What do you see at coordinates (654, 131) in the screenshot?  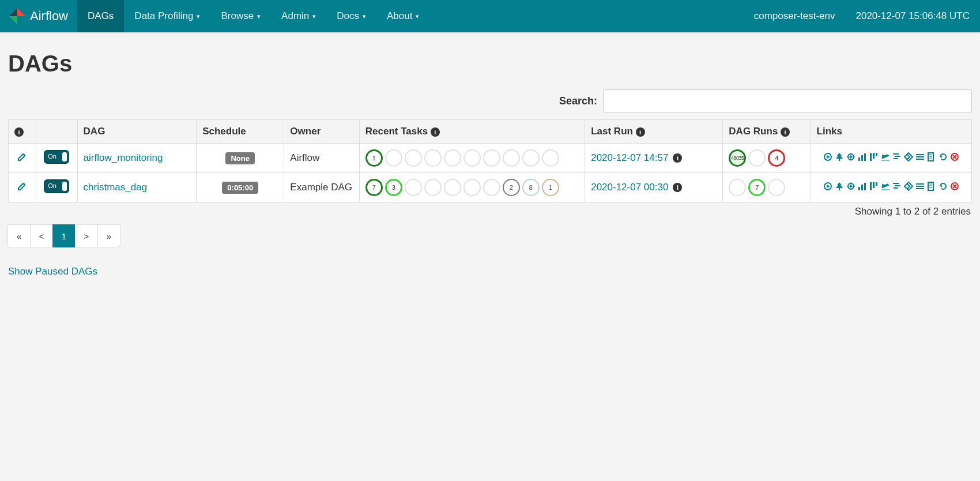 I see `th-last-run: Last Run i` at bounding box center [654, 131].